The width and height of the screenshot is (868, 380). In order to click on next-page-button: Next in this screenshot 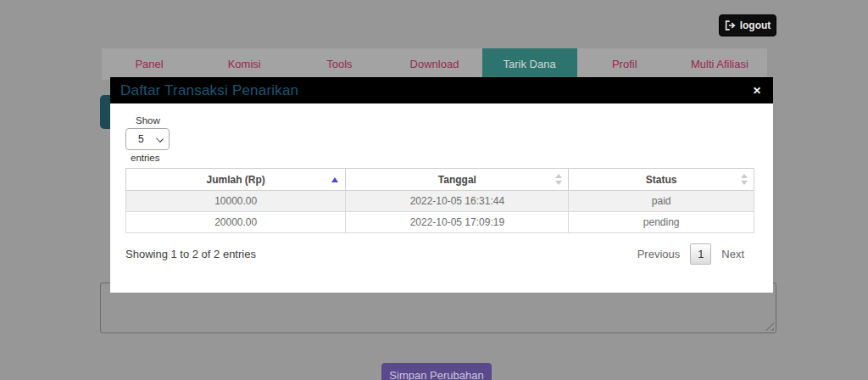, I will do `click(732, 254)`.